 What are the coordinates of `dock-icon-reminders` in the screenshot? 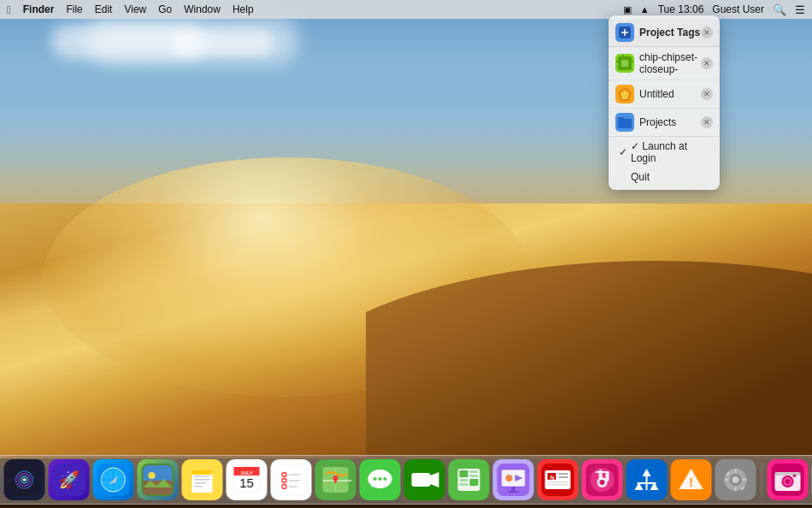 It's located at (291, 480).